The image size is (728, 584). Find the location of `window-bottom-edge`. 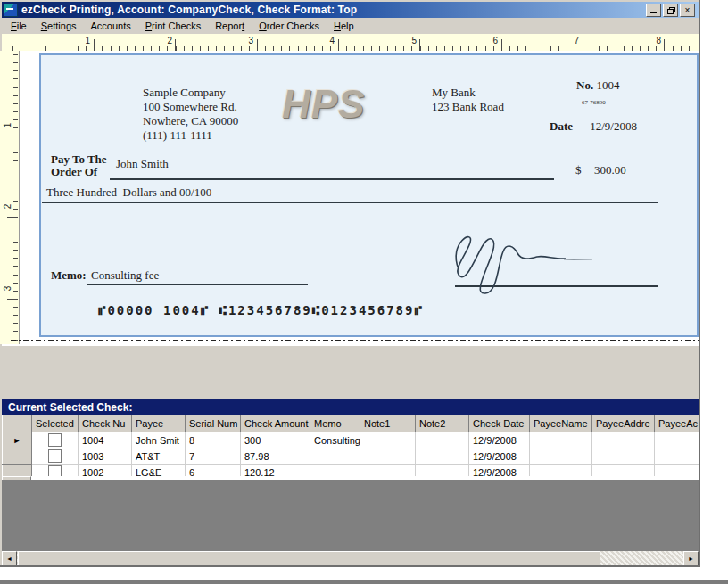

window-bottom-edge is located at coordinates (350, 566).